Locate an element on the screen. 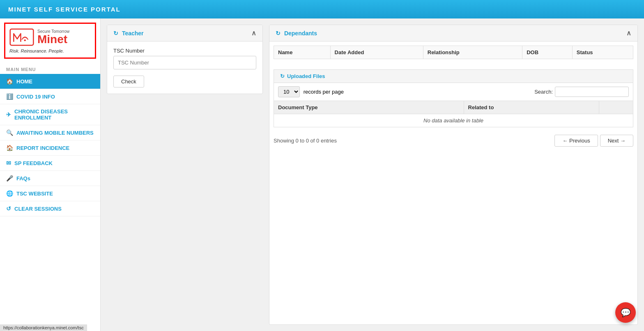 The width and height of the screenshot is (644, 331). logo-inner: Secure Tomorrow Minet is located at coordinates (50, 37).